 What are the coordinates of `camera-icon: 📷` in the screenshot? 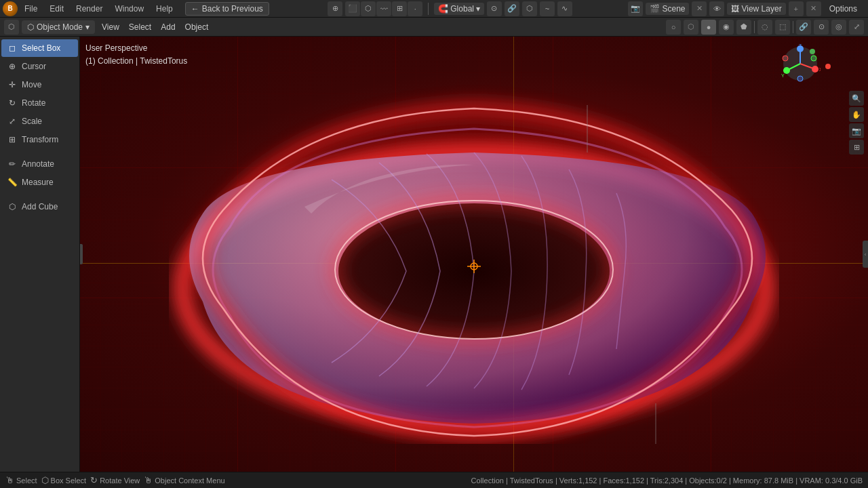 It's located at (635, 9).